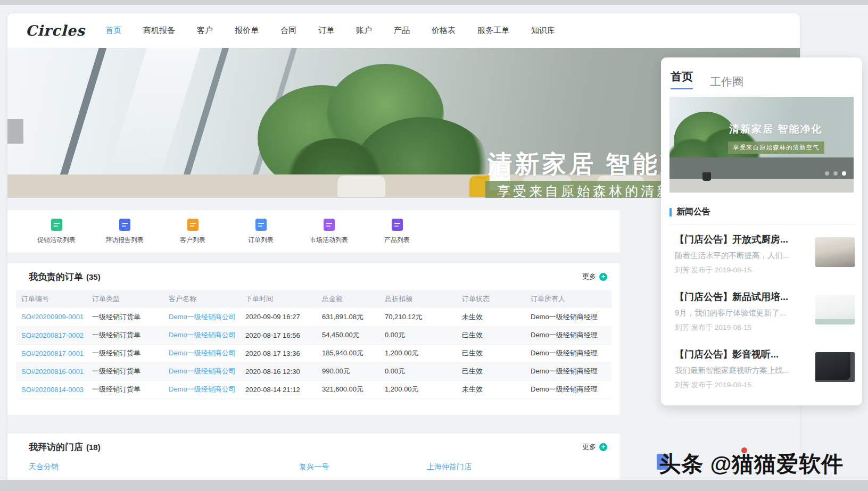 This screenshot has height=491, width=868. What do you see at coordinates (762, 145) in the screenshot?
I see `panel-carousel-banner: 清新家居 智能净化 享受来自原始森林的清新空气` at bounding box center [762, 145].